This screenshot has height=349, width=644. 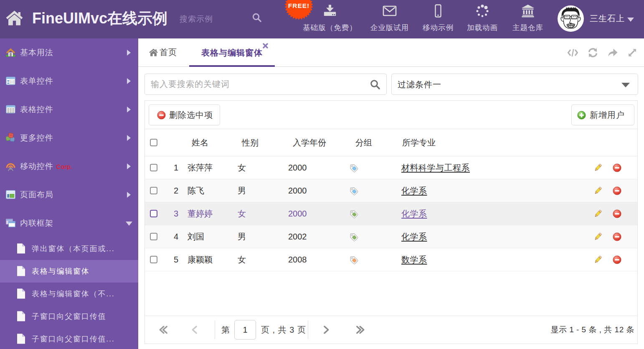 I want to click on sidebar-item-mobile-controls: 移动控件Corp., so click(x=69, y=166).